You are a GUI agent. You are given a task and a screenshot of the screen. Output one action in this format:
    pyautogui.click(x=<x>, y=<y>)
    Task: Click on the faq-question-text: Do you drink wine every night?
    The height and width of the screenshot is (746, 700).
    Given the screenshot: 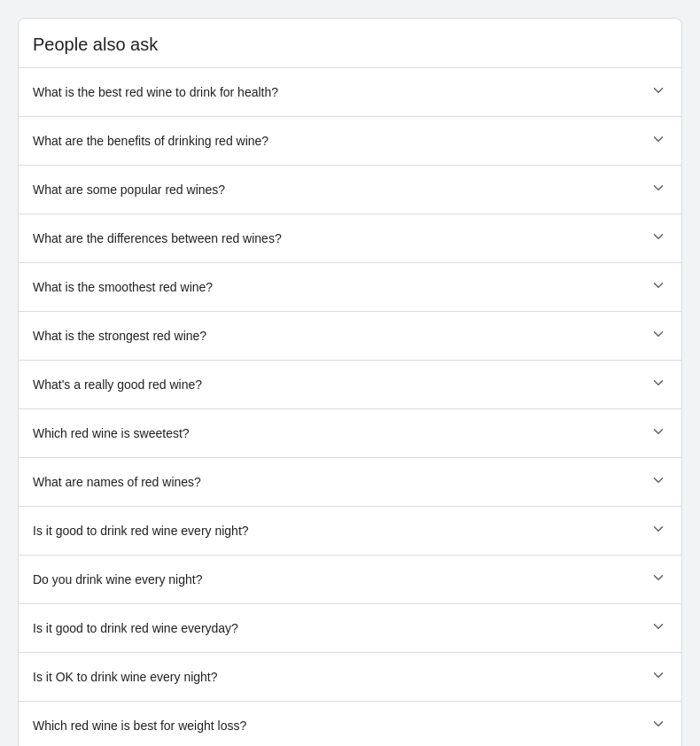 What is the action you would take?
    pyautogui.click(x=341, y=579)
    